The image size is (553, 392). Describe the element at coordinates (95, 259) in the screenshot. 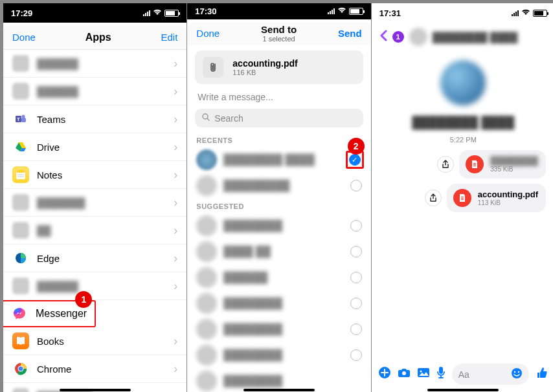

I see `app-item-edge: Edge` at that location.